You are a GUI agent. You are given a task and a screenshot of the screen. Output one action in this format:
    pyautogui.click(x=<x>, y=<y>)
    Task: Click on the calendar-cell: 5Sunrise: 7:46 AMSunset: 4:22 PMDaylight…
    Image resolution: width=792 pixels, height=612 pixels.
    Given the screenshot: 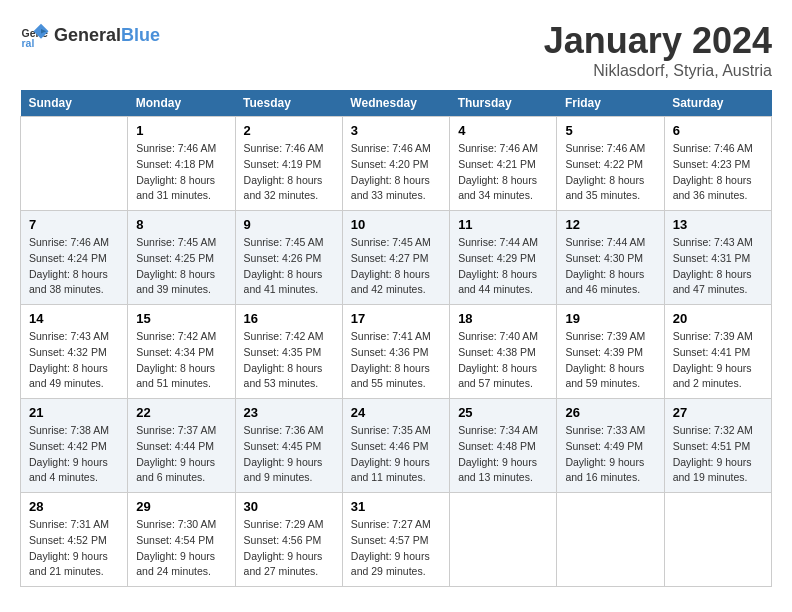 What is the action you would take?
    pyautogui.click(x=610, y=164)
    